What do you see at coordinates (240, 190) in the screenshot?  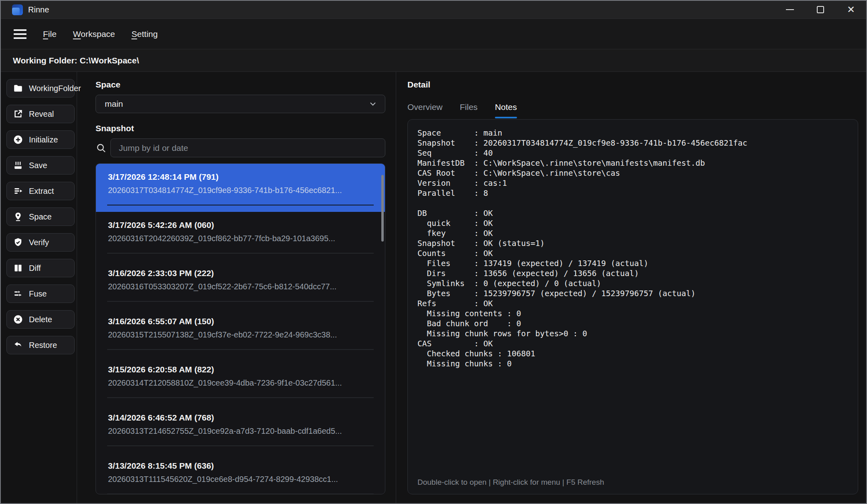 I see `snapshot-id: 20260317T034814774Z_019cf9e8-9336-741b-b…` at bounding box center [240, 190].